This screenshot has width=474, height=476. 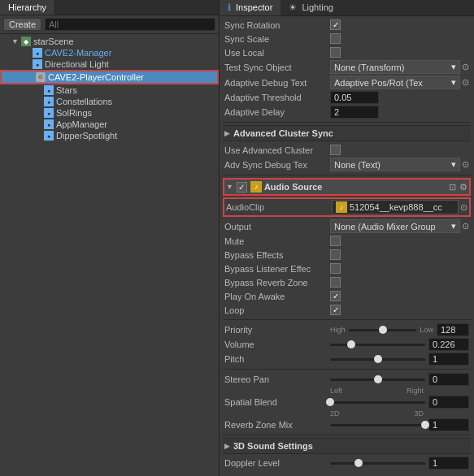 I want to click on reverb-zone-thumb, so click(x=425, y=425).